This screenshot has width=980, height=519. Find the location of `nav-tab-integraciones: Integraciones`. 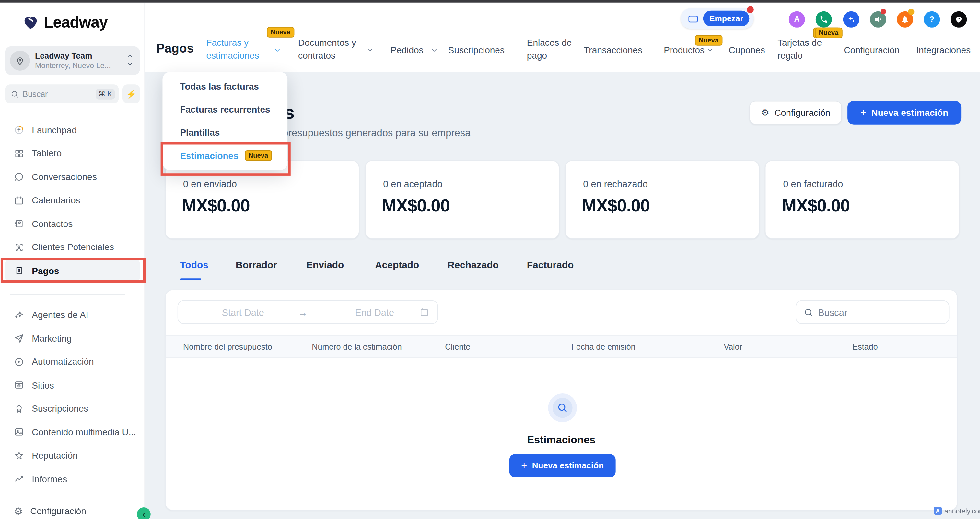

nav-tab-integraciones: Integraciones is located at coordinates (943, 50).